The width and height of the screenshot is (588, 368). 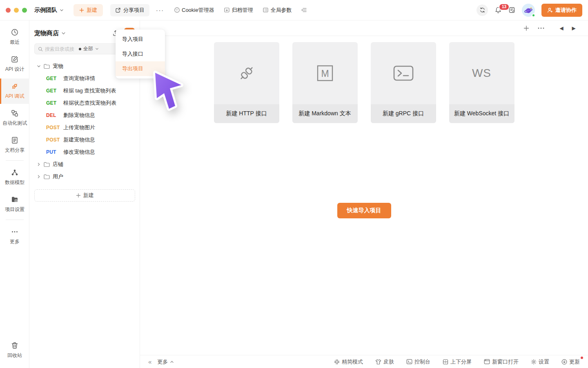 What do you see at coordinates (166, 362) in the screenshot?
I see `statusbar-more-button: 更多` at bounding box center [166, 362].